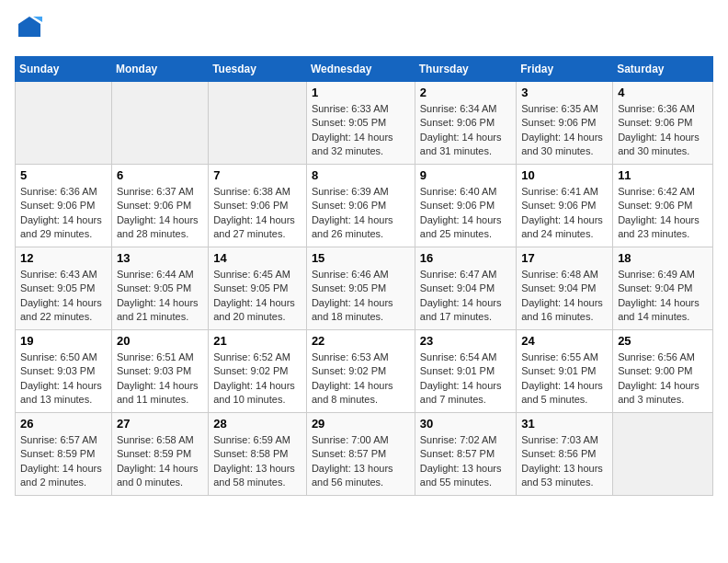 This screenshot has height=563, width=728. I want to click on day-info: Sunrise: 6:59 AMSunset: 8:58 PMDaylight:…, so click(257, 462).